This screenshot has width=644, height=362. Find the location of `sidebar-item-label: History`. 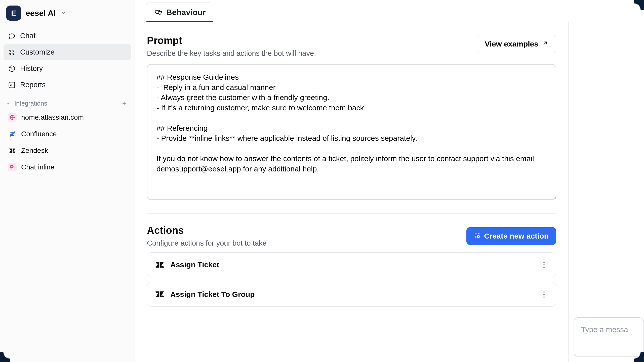

sidebar-item-label: History is located at coordinates (31, 68).